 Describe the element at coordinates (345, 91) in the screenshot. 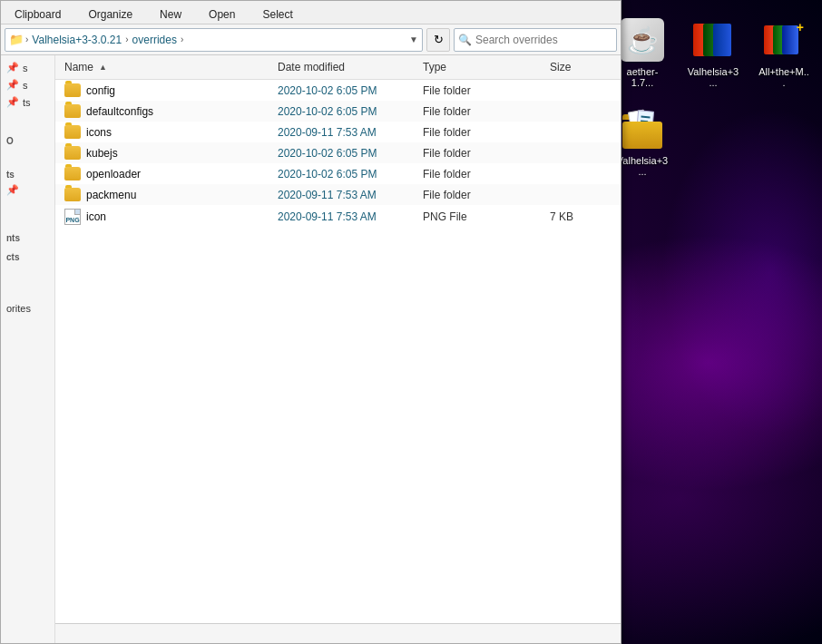

I see `file-date-0: 2020-10-02 6:05 PM` at that location.